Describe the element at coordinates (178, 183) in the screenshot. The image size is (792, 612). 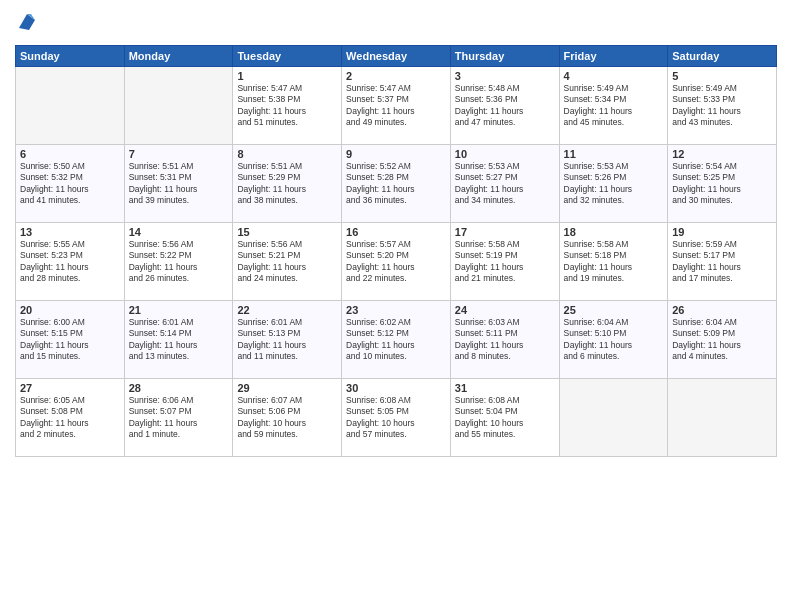
I see `calendar-cell: 7Sunrise: 5:51 AMSunset: 5:31 PMDaylight…` at that location.